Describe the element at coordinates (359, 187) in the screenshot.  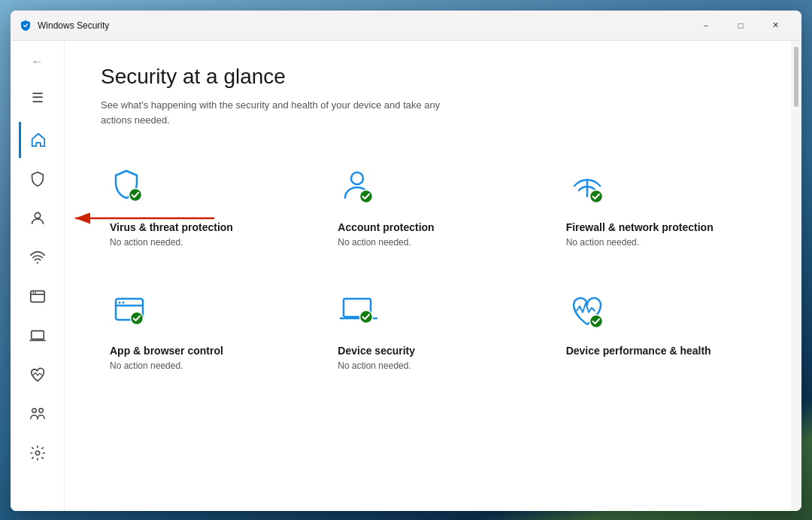
I see `account-svg` at that location.